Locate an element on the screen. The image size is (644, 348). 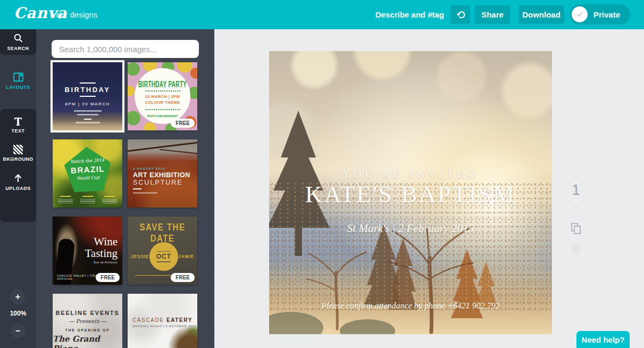
page-up-button: ▲ is located at coordinates (576, 176).